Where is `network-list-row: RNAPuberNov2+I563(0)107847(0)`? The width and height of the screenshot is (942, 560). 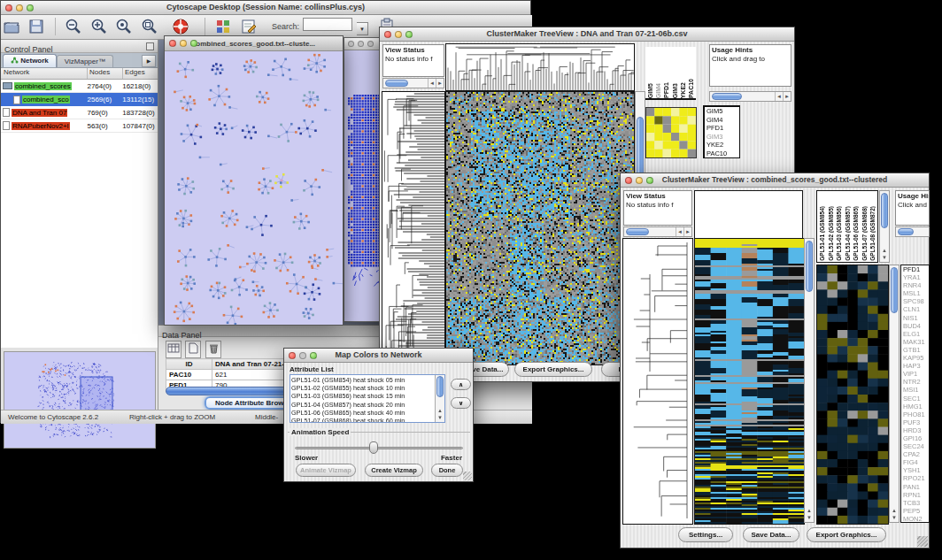
network-list-row: RNAPuberNov2+I563(0)107847(0) is located at coordinates (80, 126).